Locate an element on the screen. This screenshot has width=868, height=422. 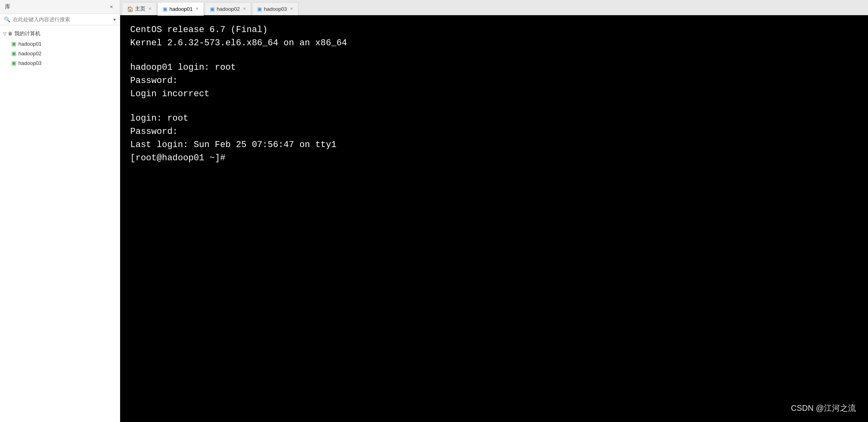
search-icon: 🔍 is located at coordinates (7, 19).